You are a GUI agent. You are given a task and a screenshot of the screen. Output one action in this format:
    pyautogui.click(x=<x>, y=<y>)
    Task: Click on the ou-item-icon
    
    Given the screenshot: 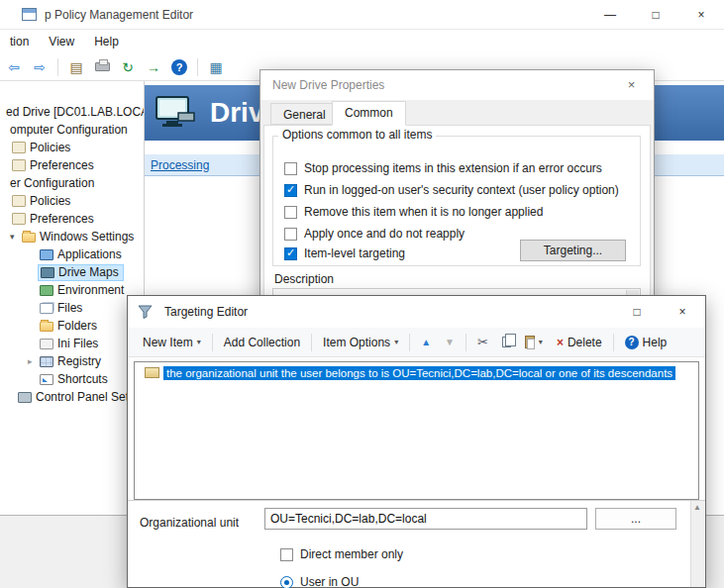 What is the action you would take?
    pyautogui.click(x=153, y=372)
    